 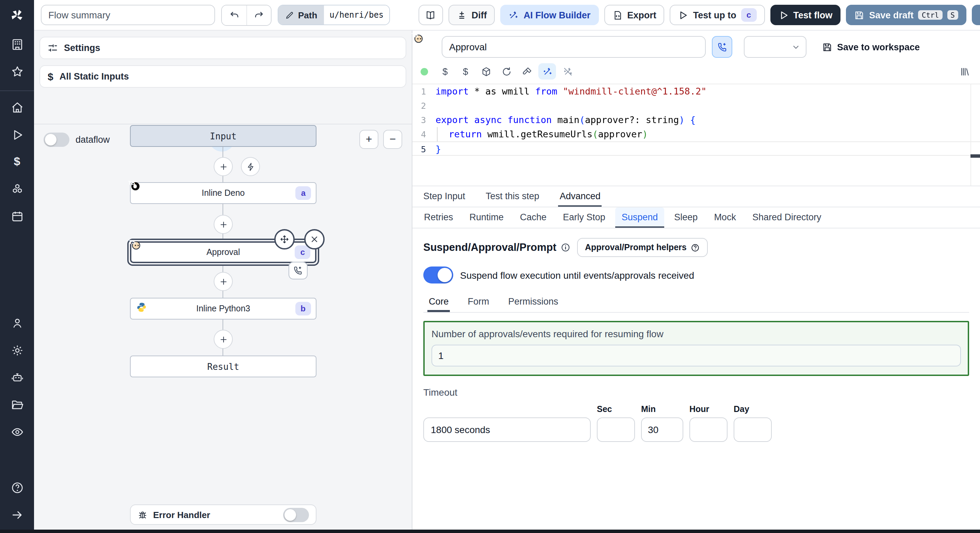 What do you see at coordinates (17, 377) in the screenshot?
I see `workers-robot-icon` at bounding box center [17, 377].